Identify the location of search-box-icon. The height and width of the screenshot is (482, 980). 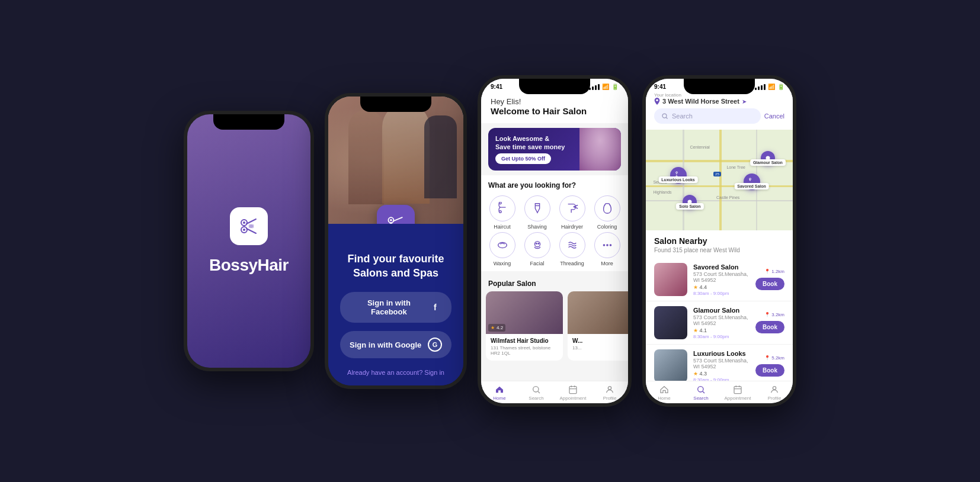
(665, 116).